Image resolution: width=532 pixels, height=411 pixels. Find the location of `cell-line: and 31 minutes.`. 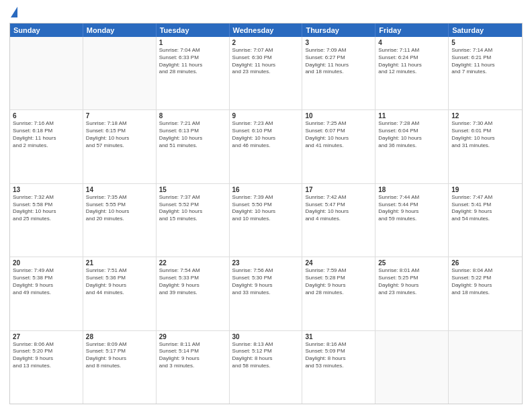

cell-line: and 31 minutes. is located at coordinates (485, 146).